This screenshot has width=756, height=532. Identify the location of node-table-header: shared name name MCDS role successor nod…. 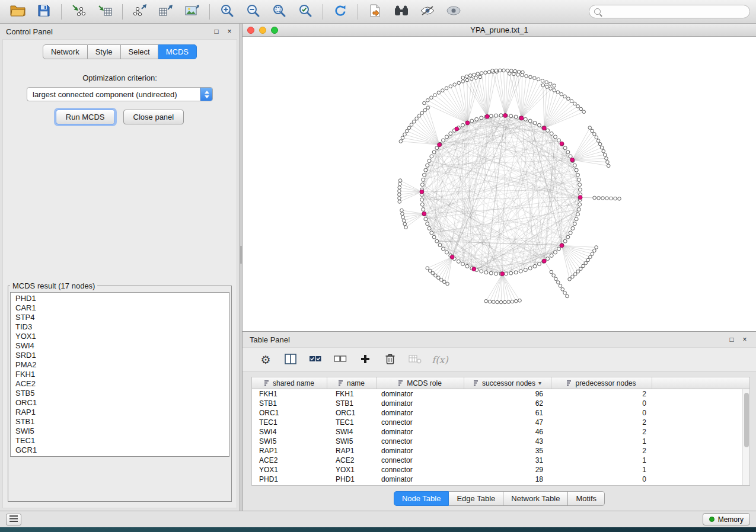
(500, 383).